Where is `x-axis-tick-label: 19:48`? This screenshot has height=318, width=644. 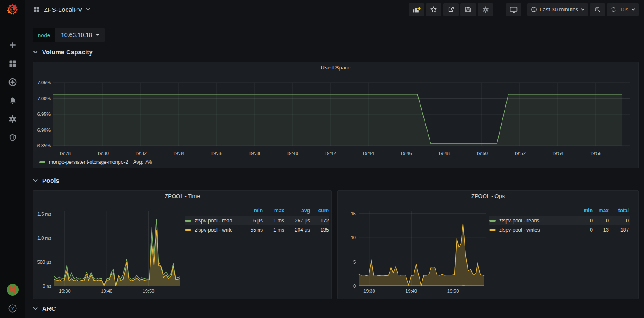 x-axis-tick-label: 19:48 is located at coordinates (444, 153).